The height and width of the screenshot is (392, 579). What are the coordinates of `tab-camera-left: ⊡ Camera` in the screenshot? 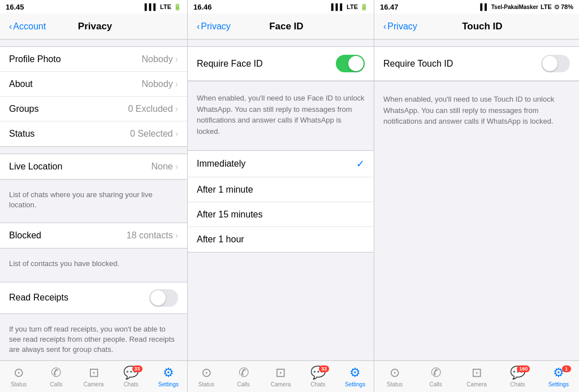 It's located at (93, 376).